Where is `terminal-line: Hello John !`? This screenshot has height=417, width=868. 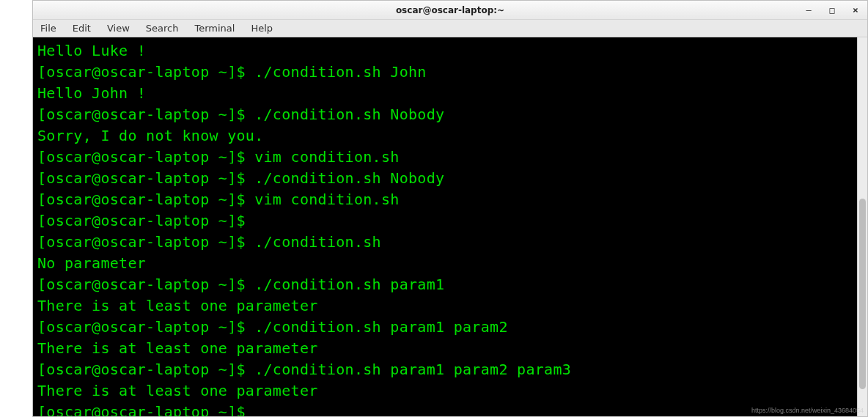
terminal-line: Hello John ! is located at coordinates (445, 94).